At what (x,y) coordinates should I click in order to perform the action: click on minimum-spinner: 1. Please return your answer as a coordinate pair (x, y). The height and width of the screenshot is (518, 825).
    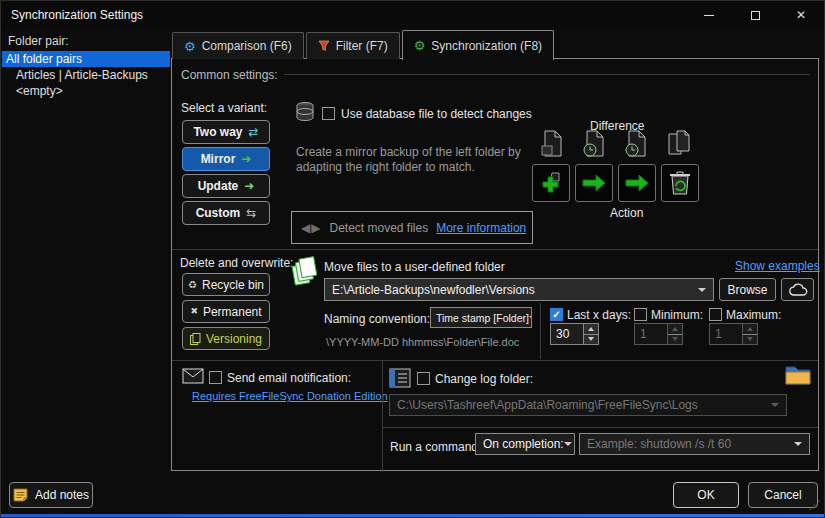
    Looking at the image, I should click on (658, 334).